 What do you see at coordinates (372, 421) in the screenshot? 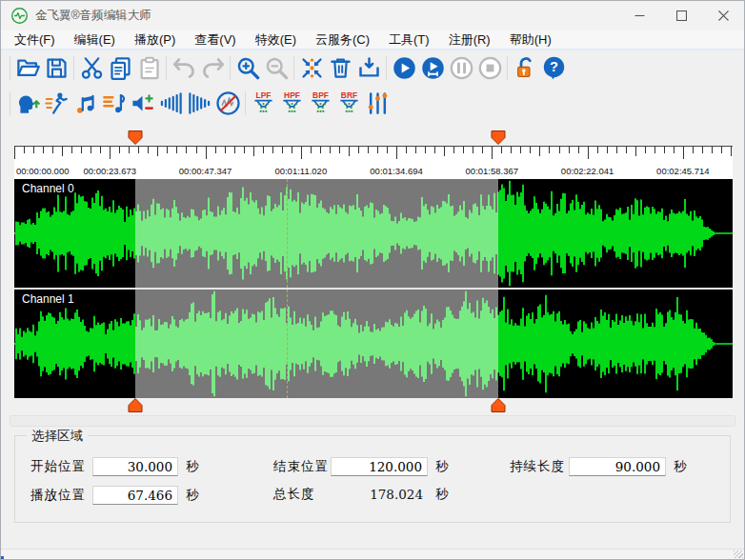
I see `horizontal-scrollbar` at bounding box center [372, 421].